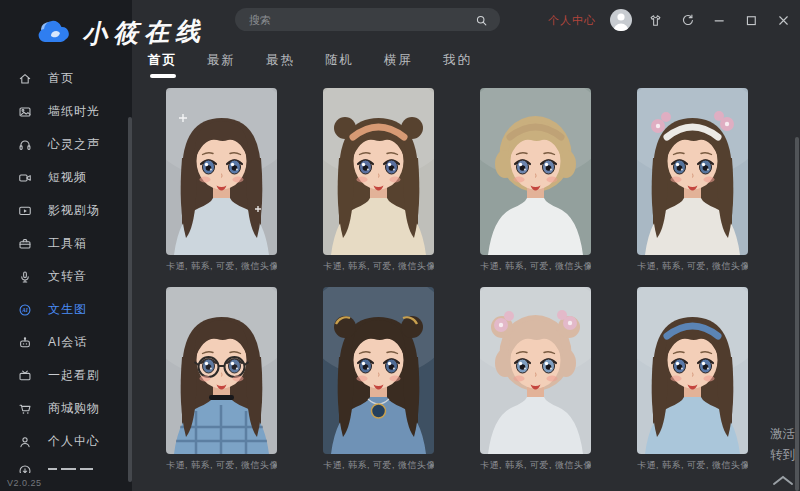 The width and height of the screenshot is (800, 491). Describe the element at coordinates (25, 178) in the screenshot. I see `video-camera-icon` at that location.